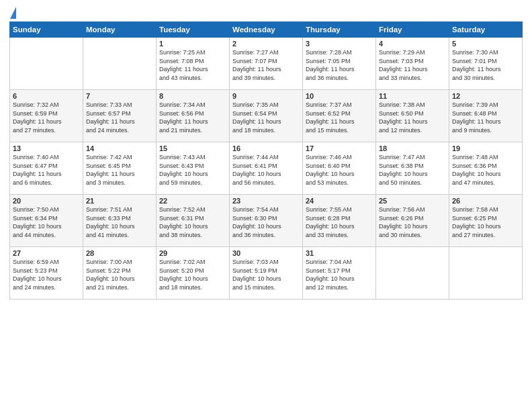  Describe the element at coordinates (120, 116) in the screenshot. I see `calendar-cell: 7Sunrise: 7:33 AM Sunset: 6:57 PM Daylig…` at that location.